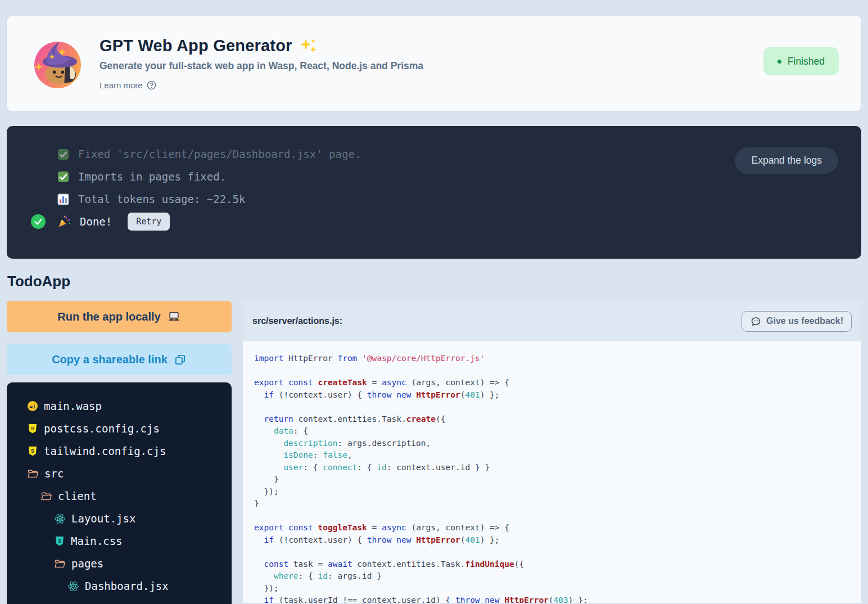 The image size is (868, 604). I want to click on expand-logs-button: Expand the logs, so click(786, 161).